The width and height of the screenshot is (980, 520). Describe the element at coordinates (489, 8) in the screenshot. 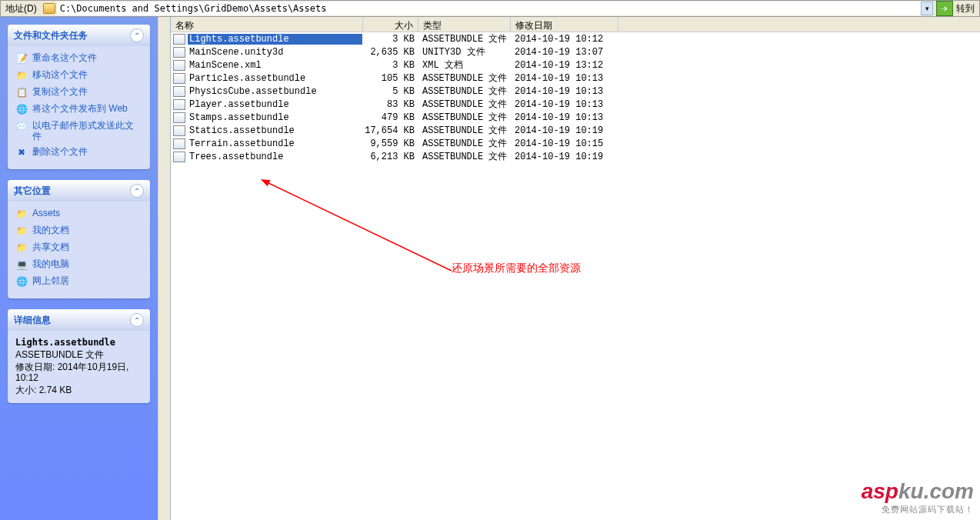

I see `address-input` at that location.